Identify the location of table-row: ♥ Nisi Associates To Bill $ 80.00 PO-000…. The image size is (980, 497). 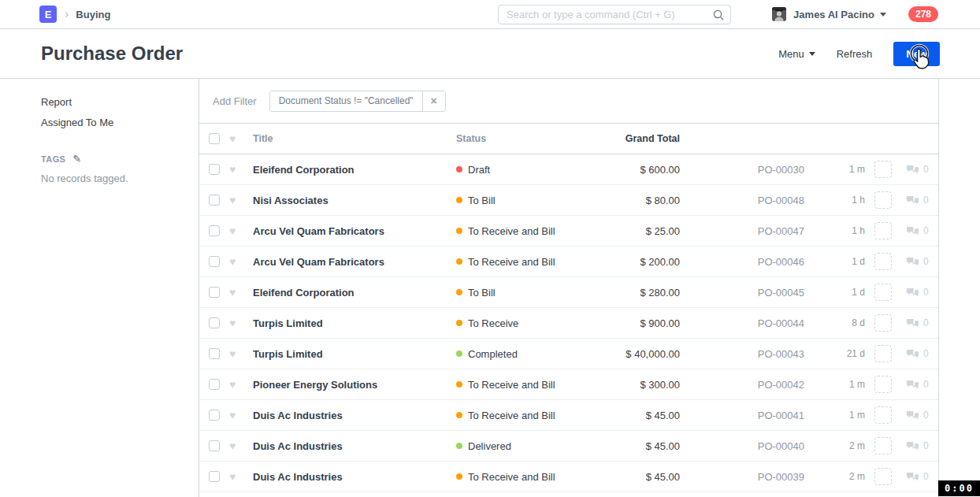
(569, 200).